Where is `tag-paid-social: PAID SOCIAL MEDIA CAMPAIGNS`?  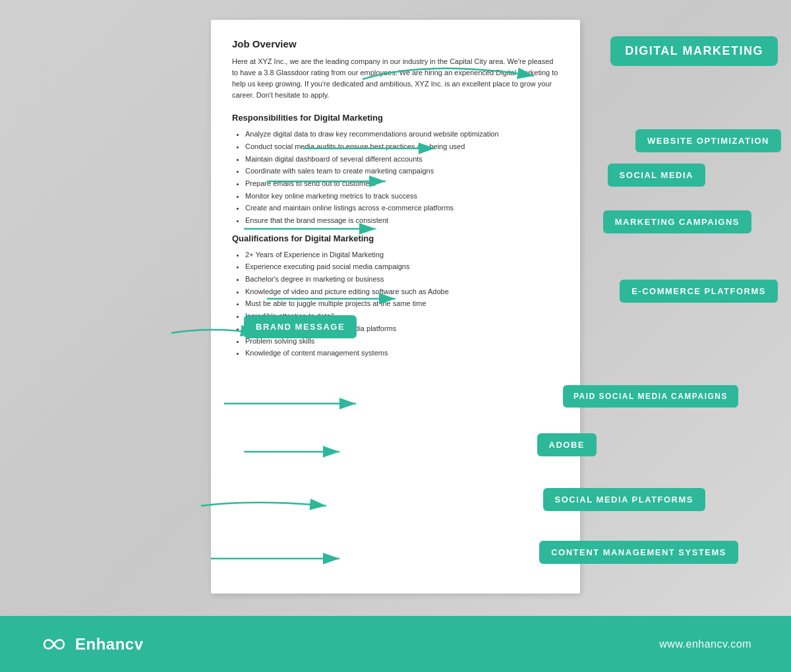
tag-paid-social: PAID SOCIAL MEDIA CAMPAIGNS is located at coordinates (651, 396).